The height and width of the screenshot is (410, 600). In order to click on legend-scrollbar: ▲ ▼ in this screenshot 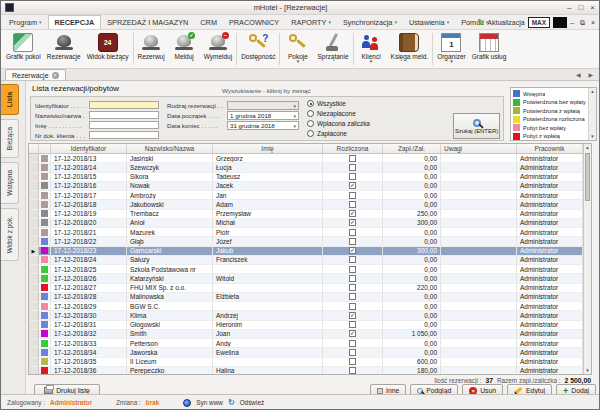, I will do `click(592, 114)`.